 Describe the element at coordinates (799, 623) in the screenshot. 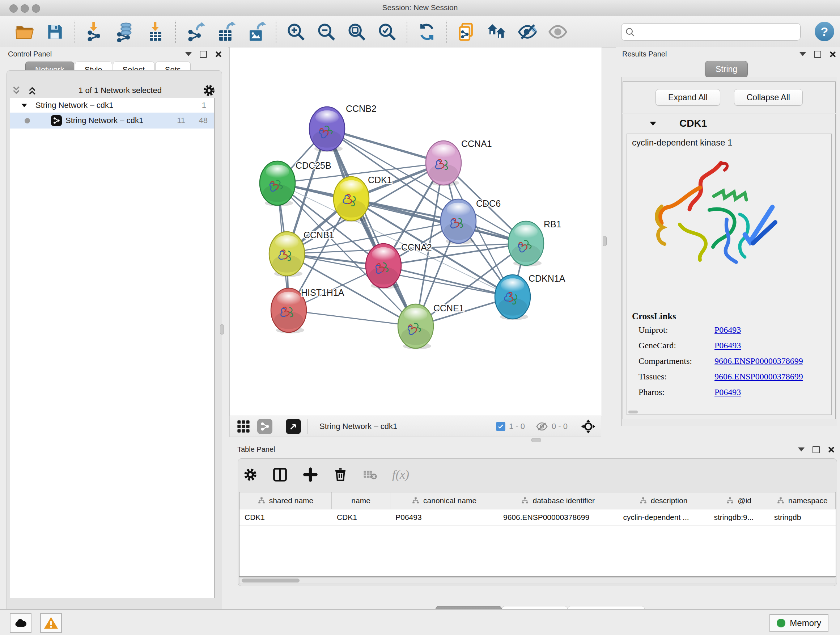

I see `memory-button: Memory` at that location.